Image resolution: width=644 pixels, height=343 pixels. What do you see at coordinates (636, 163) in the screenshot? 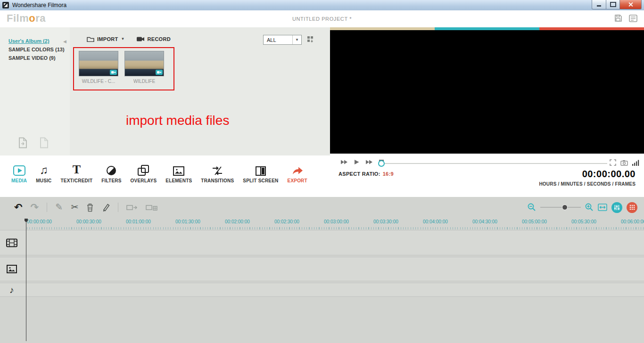
I see `volume-button` at bounding box center [636, 163].